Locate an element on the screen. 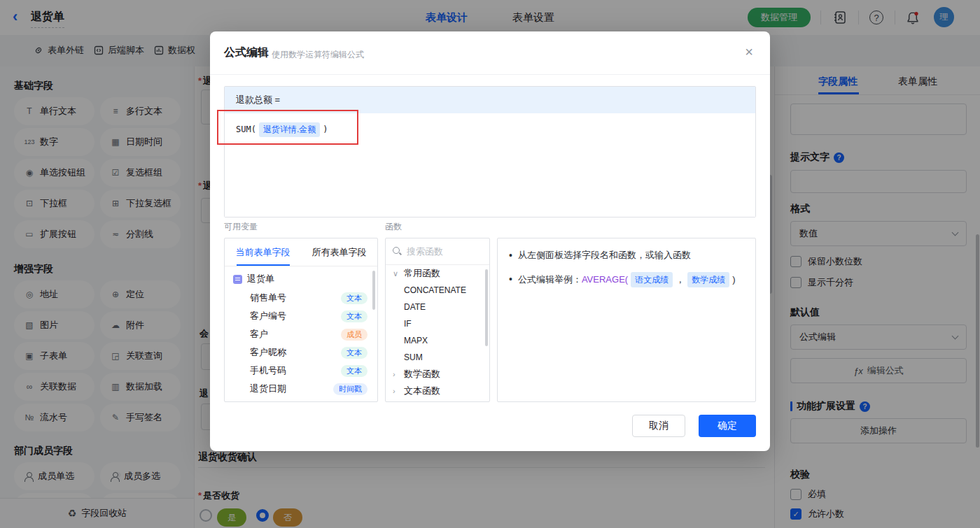 Image resolution: width=980 pixels, height=528 pixels. example-chip: 语文成绩 is located at coordinates (652, 280).